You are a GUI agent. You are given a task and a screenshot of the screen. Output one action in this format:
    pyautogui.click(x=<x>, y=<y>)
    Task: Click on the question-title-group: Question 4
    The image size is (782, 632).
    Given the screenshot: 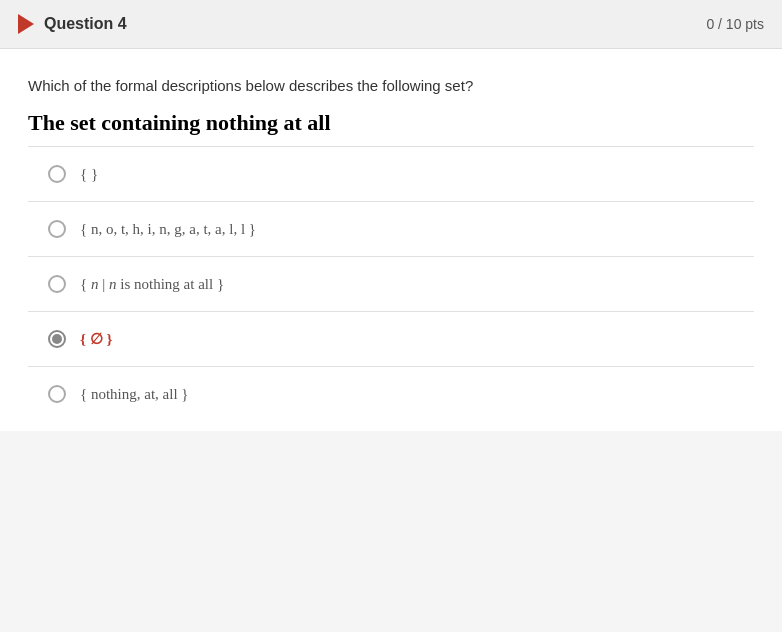 What is the action you would take?
    pyautogui.click(x=72, y=24)
    